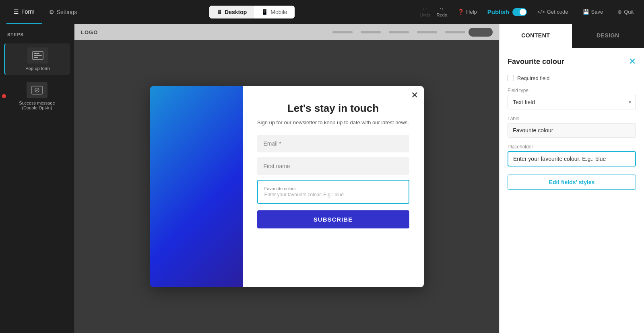  What do you see at coordinates (4, 96) in the screenshot?
I see `sidebar-dot` at bounding box center [4, 96].